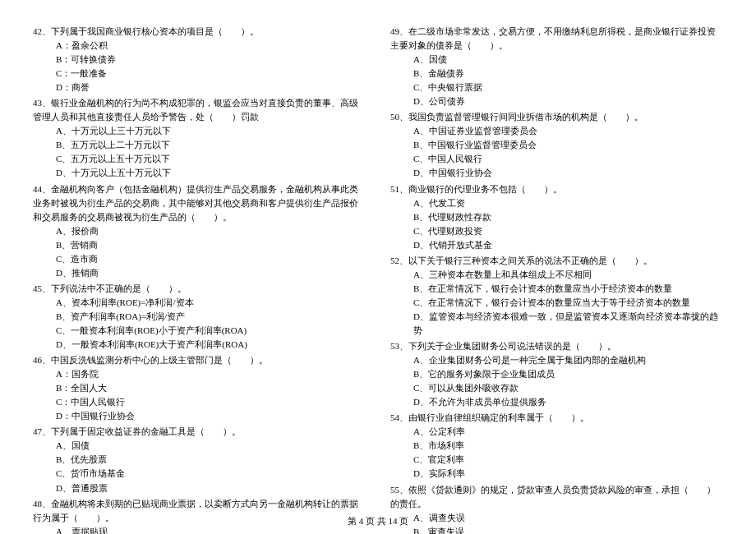  I want to click on q49-text: 49、在二级市场非常发达，交易方便，不用缴纳利息所得税，是商业银行证券投资主要对…, so click(557, 39).